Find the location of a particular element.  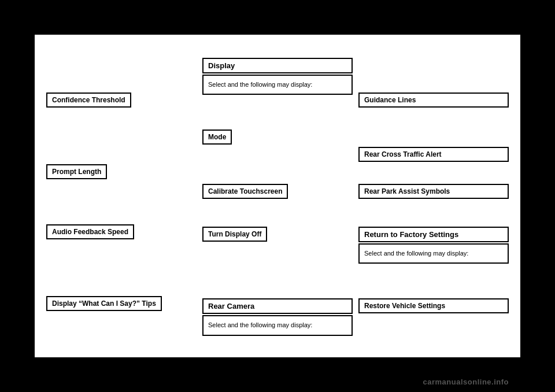

calibrate-touchscreen-label: Calibrate Touchscreen is located at coordinates (245, 191).